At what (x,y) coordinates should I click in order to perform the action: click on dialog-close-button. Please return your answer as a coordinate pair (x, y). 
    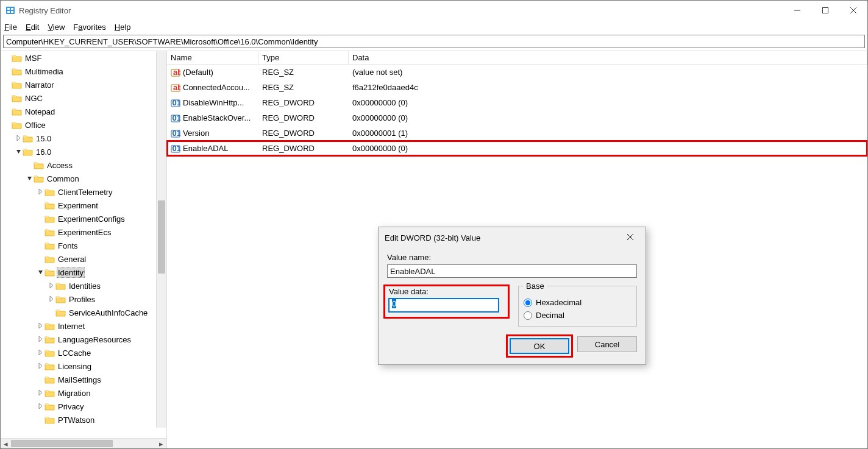
    Looking at the image, I should click on (630, 238).